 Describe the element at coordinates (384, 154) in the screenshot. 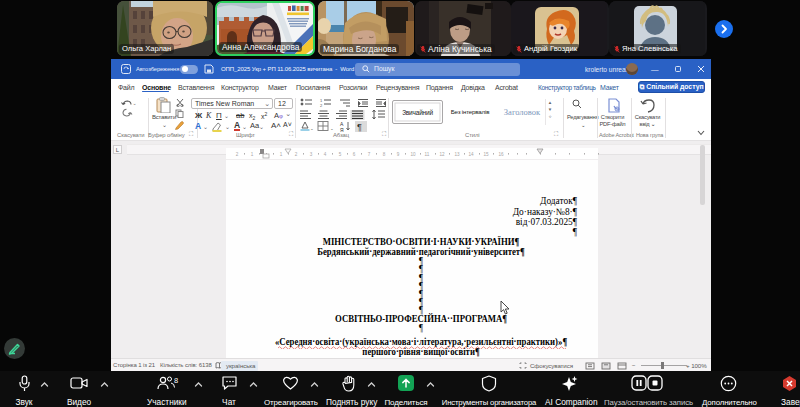

I see `svg-text: 8` at that location.